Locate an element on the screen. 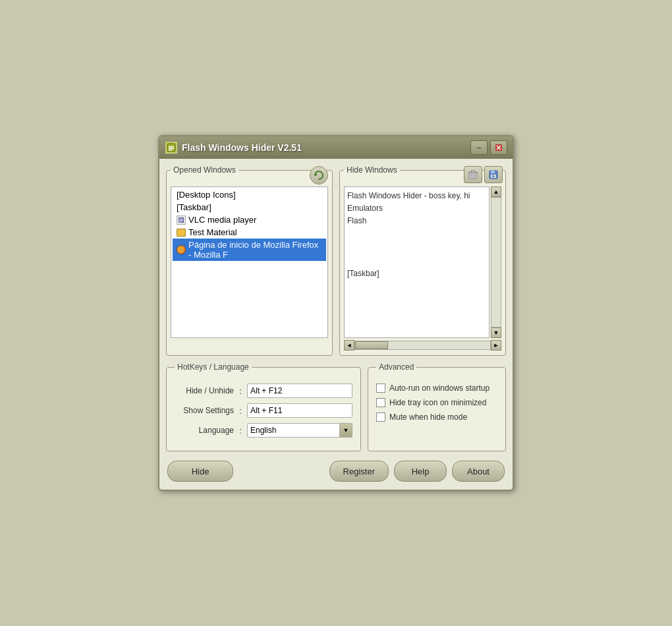 The width and height of the screenshot is (672, 626). autorun-row: Auto-run on windows startup is located at coordinates (437, 388).